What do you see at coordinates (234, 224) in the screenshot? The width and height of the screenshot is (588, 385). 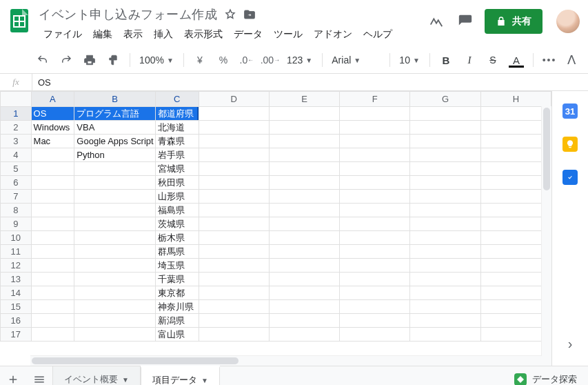 I see `cell-D9` at bounding box center [234, 224].